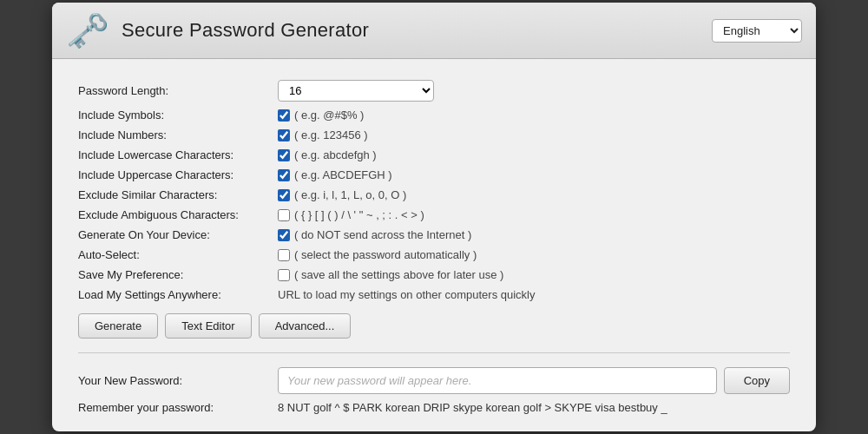  I want to click on exclude-ambiguous-label: Exclude Ambiguous Characters:, so click(178, 215).